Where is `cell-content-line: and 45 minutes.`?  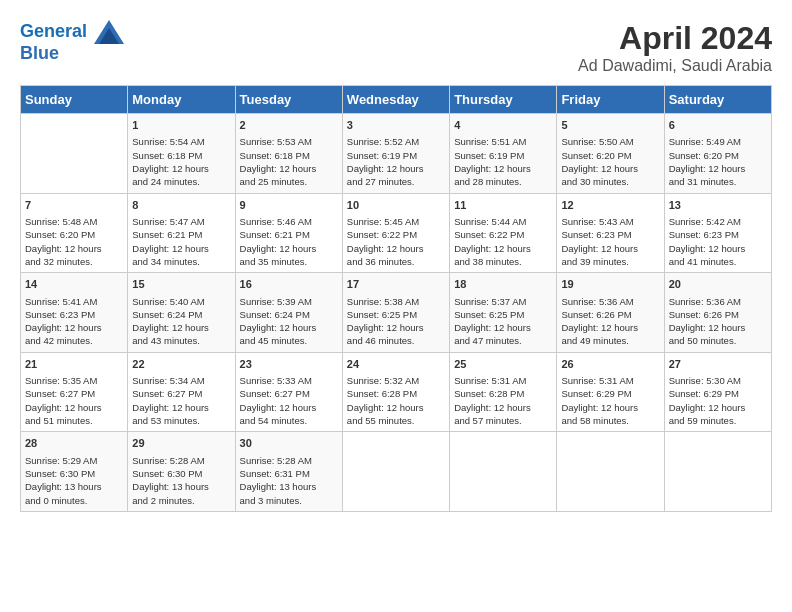 cell-content-line: and 45 minutes. is located at coordinates (289, 340).